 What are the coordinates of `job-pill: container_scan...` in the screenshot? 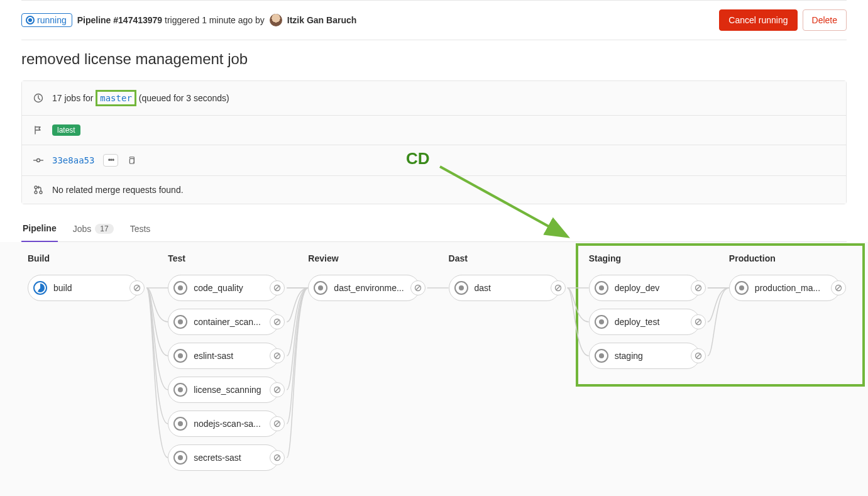 It's located at (224, 322).